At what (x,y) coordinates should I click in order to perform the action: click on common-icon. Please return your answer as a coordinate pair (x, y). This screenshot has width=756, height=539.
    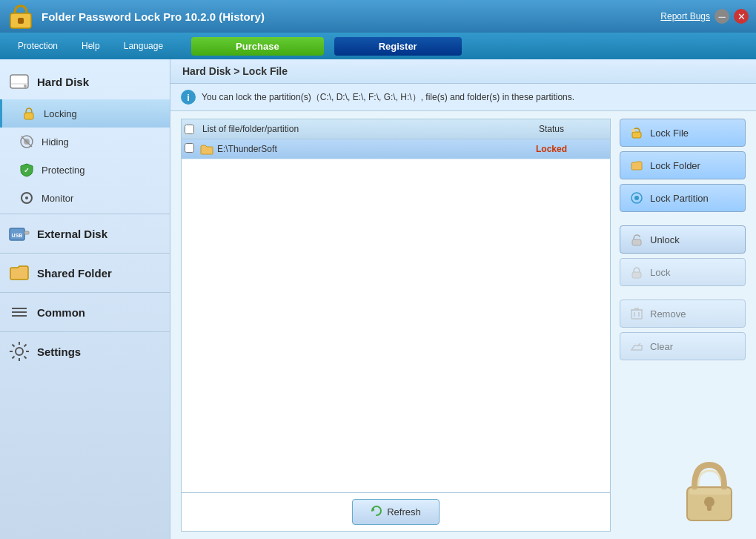
    Looking at the image, I should click on (19, 312).